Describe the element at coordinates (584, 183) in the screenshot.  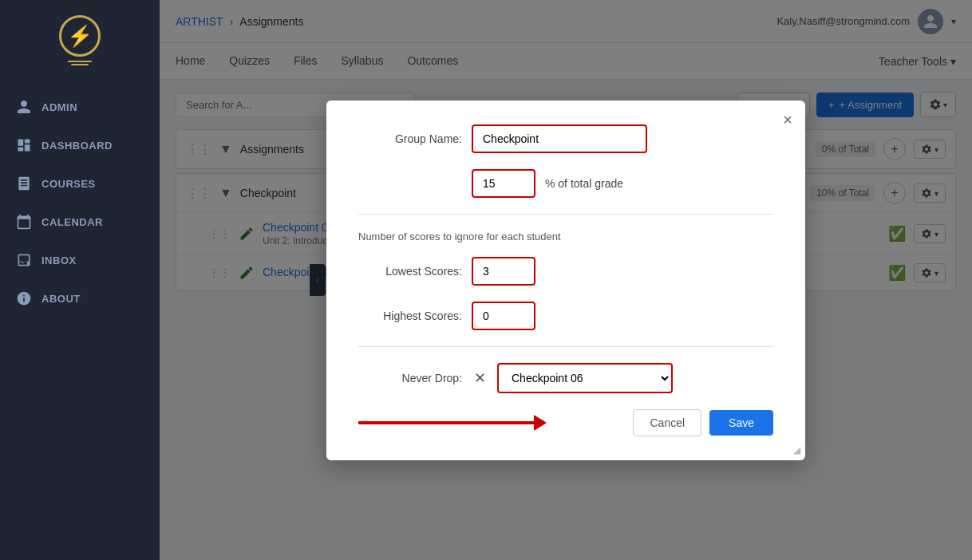
I see `percent-of-total-label: % of total grade` at that location.